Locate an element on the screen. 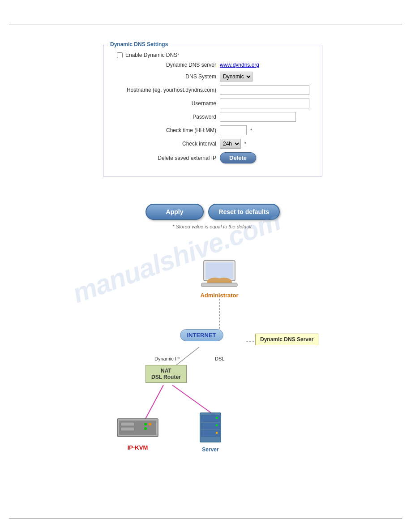  internet-cloud: INTERNET is located at coordinates (201, 335).